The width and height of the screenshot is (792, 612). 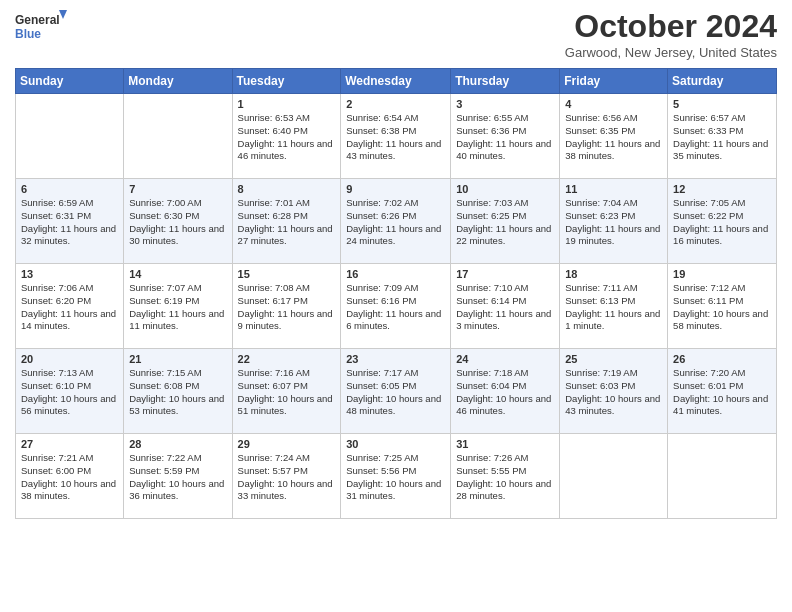 I want to click on day-number: 6, so click(x=70, y=189).